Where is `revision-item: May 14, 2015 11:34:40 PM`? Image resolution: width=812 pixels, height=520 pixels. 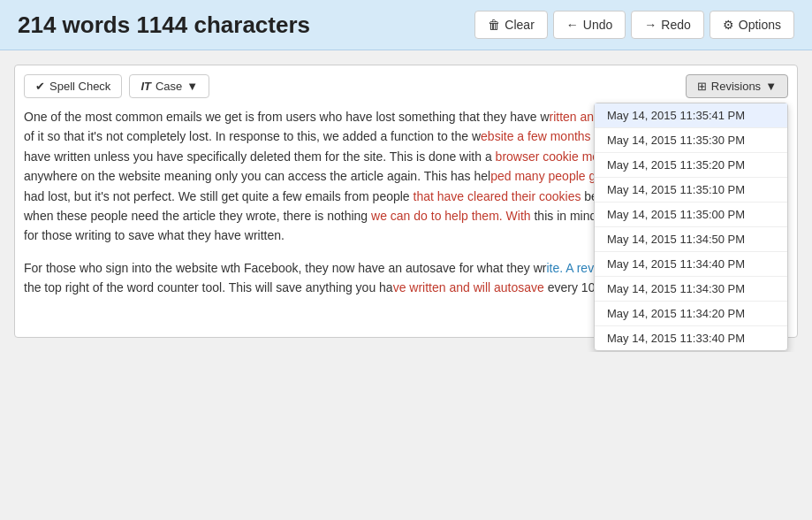
revision-item: May 14, 2015 11:34:40 PM is located at coordinates (691, 264).